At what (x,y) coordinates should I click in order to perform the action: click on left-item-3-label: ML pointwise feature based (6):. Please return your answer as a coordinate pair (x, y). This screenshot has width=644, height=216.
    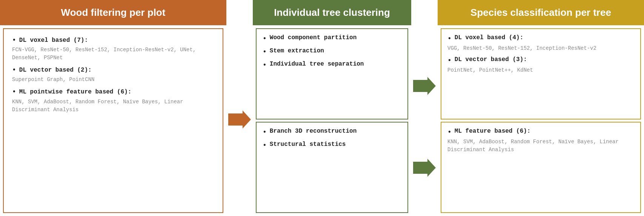
    Looking at the image, I should click on (75, 92).